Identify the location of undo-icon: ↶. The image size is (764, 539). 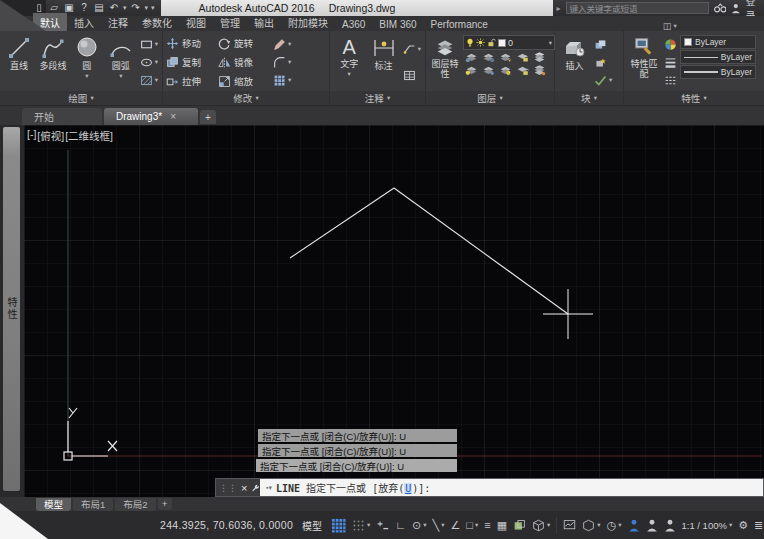
(114, 8).